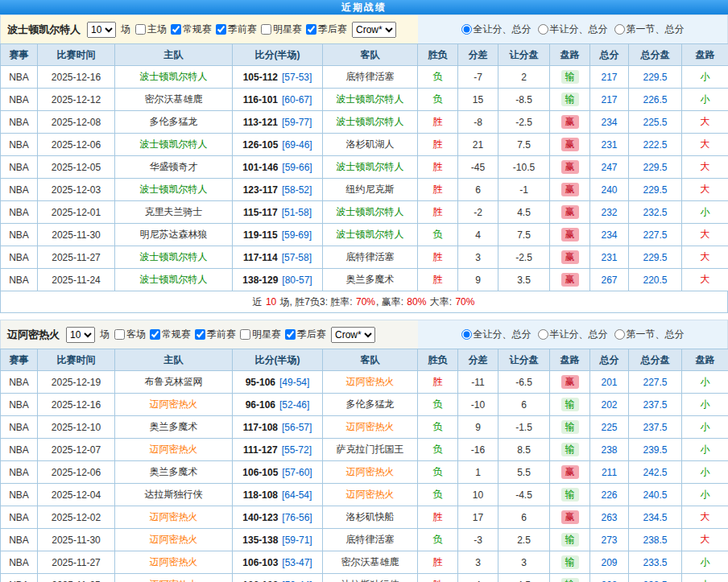  I want to click on total-points-cell: 240, so click(610, 190).